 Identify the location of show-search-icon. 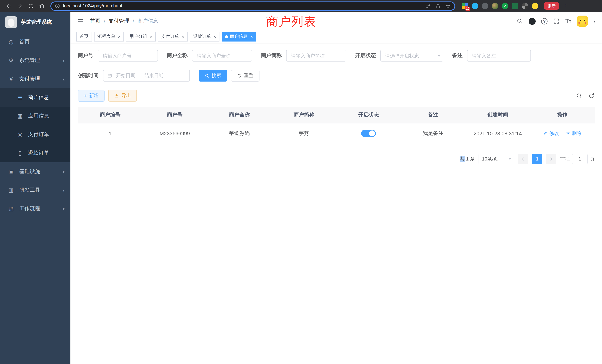
(579, 96).